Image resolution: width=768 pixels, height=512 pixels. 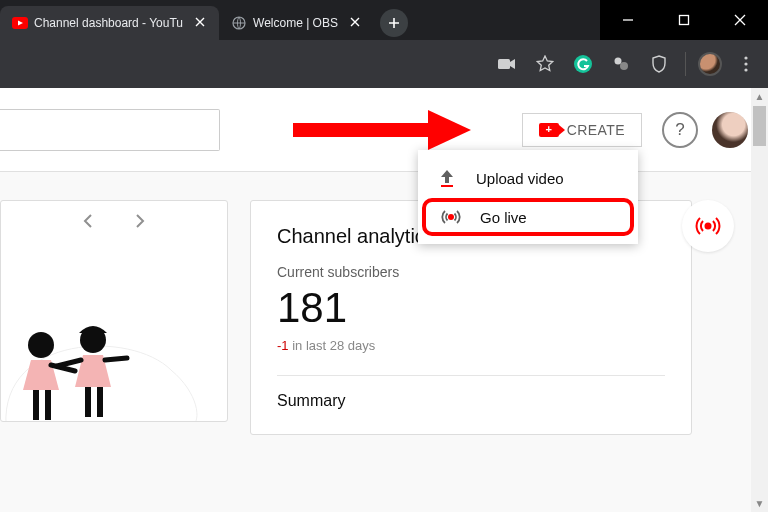 What do you see at coordinates (680, 130) in the screenshot?
I see `help-icon: ?` at bounding box center [680, 130].